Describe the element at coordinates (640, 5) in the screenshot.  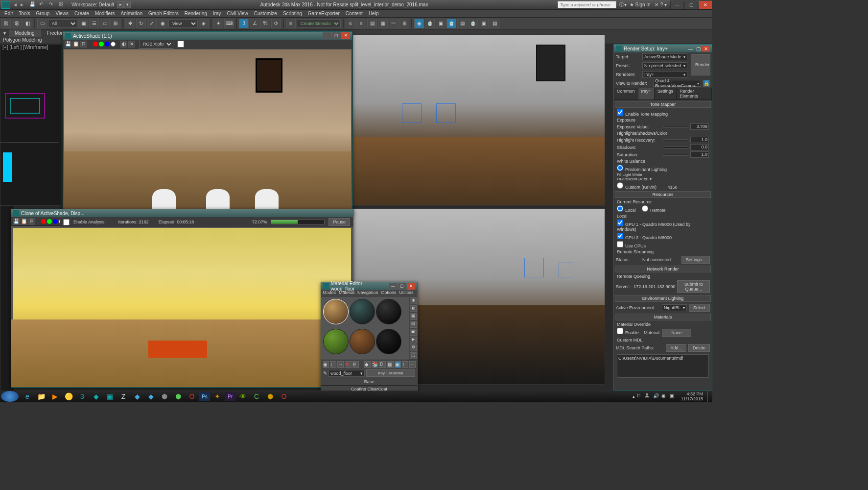
I see `signin-user-icon: ★ Sign In` at that location.